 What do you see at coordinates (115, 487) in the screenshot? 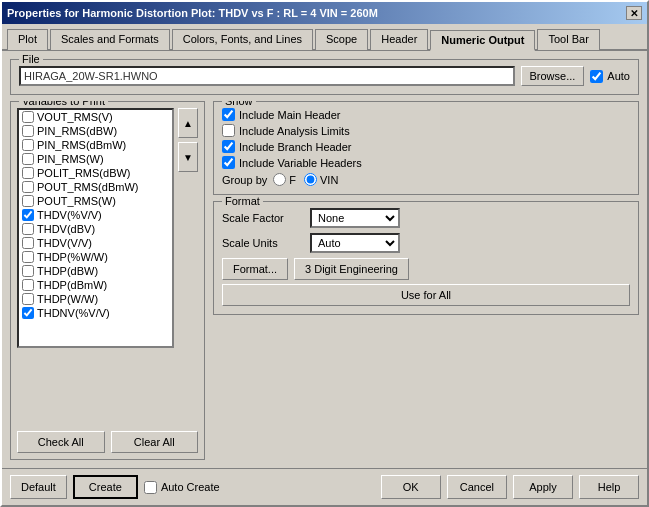
I see `bottom-left: Default Create Auto Create` at bounding box center [115, 487].